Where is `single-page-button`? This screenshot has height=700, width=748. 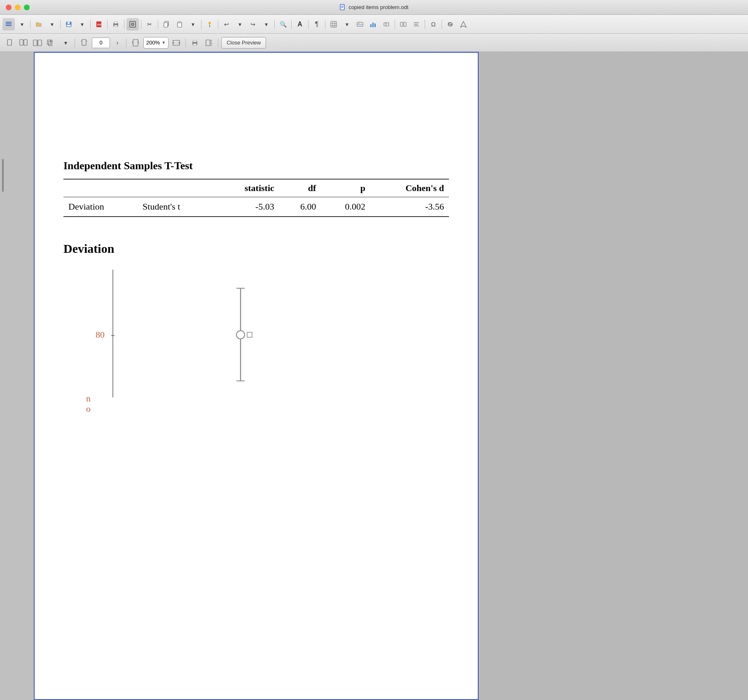 single-page-button is located at coordinates (9, 43).